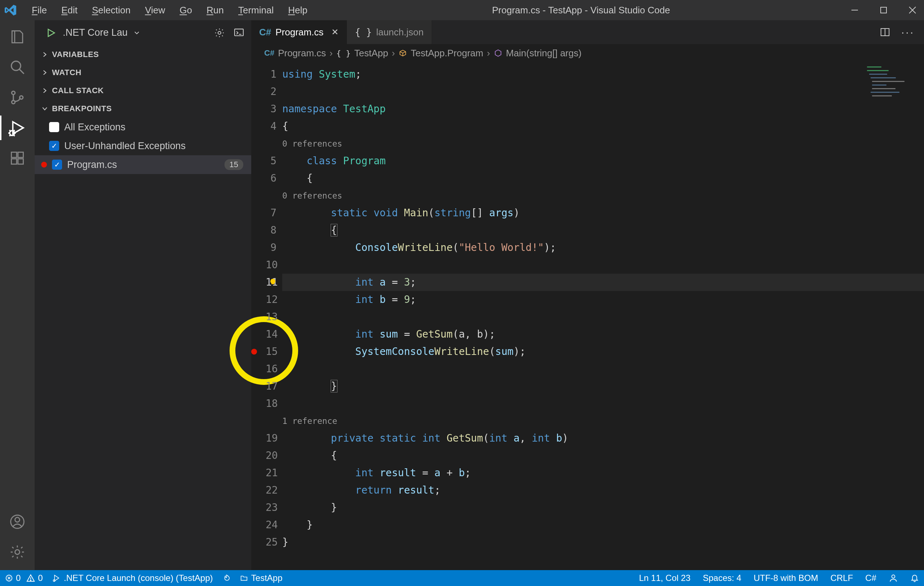  Describe the element at coordinates (69, 10) in the screenshot. I see `menu-edit: Edit` at that location.